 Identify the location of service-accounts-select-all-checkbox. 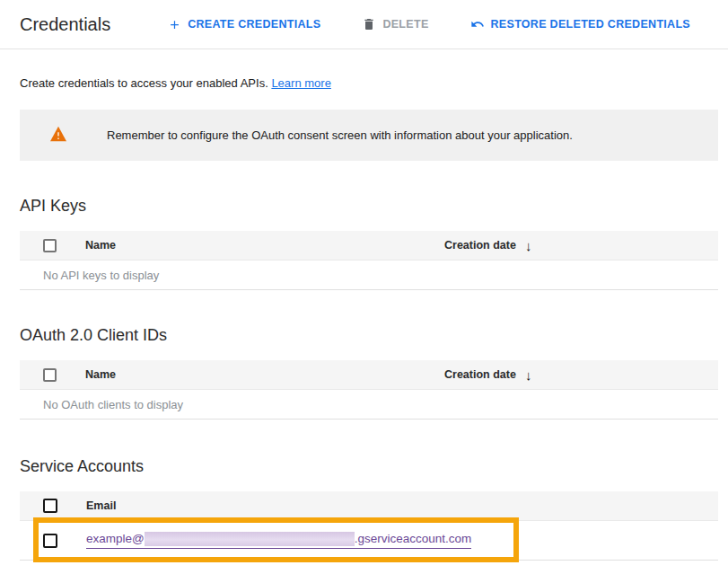
(50, 506).